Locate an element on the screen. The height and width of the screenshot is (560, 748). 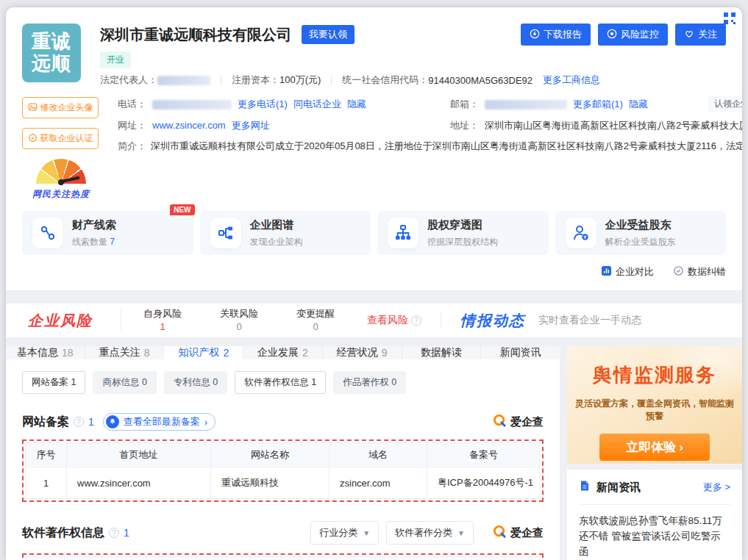
website-filing-table-highlight: 序号 首页地址 网站名称 域名 备案号 1 www.zsincer.com 重诚… is located at coordinates (282, 470).